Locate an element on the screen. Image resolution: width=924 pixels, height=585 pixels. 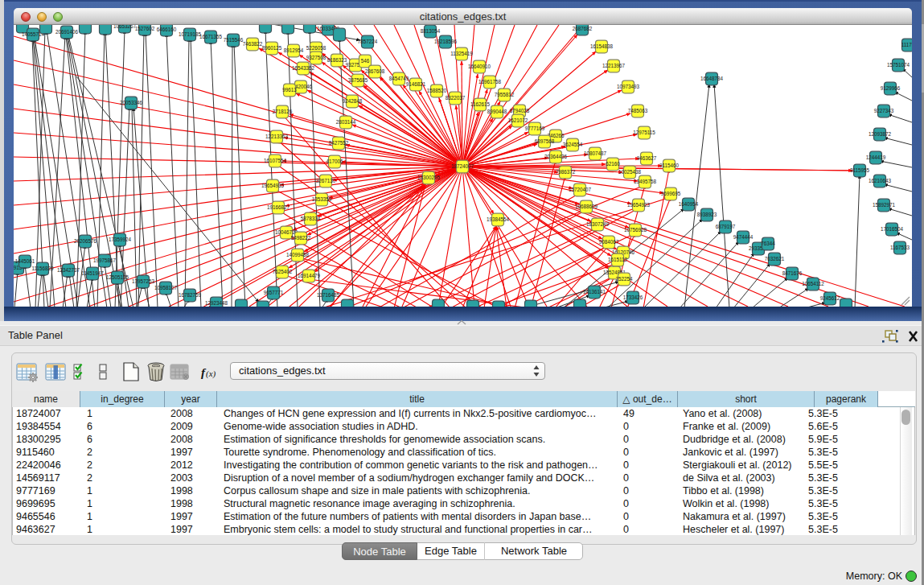
svg-text: 1588520 is located at coordinates (437, 90).